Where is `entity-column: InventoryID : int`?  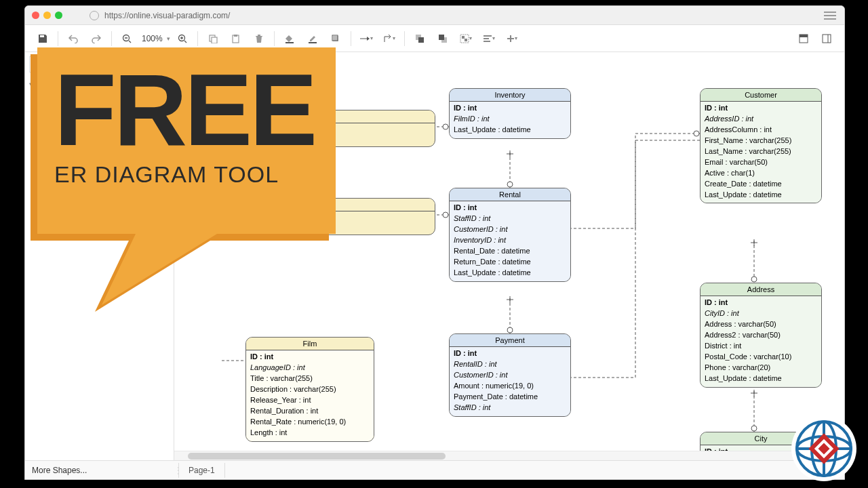
entity-column: InventoryID : int is located at coordinates (510, 241).